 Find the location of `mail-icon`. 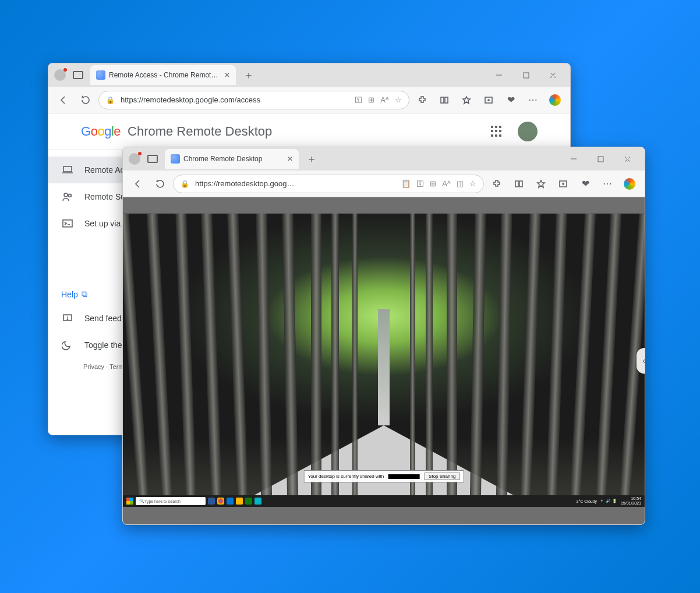

mail-icon is located at coordinates (258, 501).